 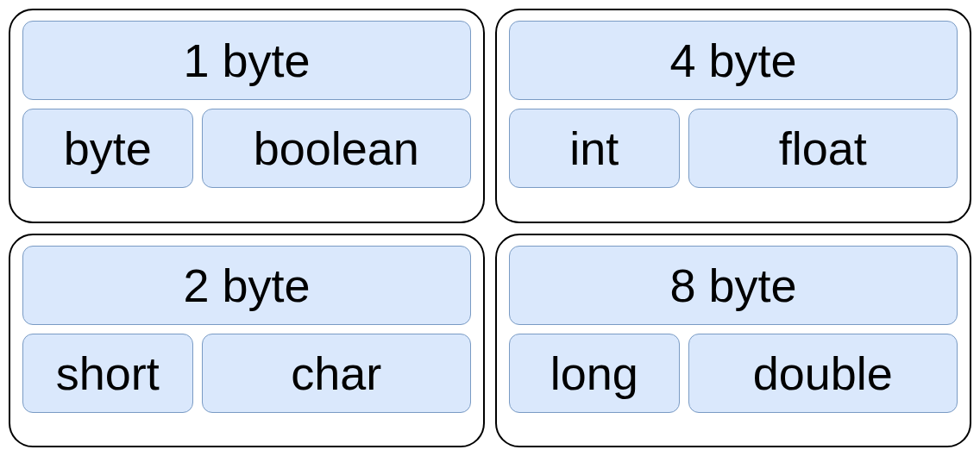 I want to click on group-header: 2 byte, so click(x=247, y=285).